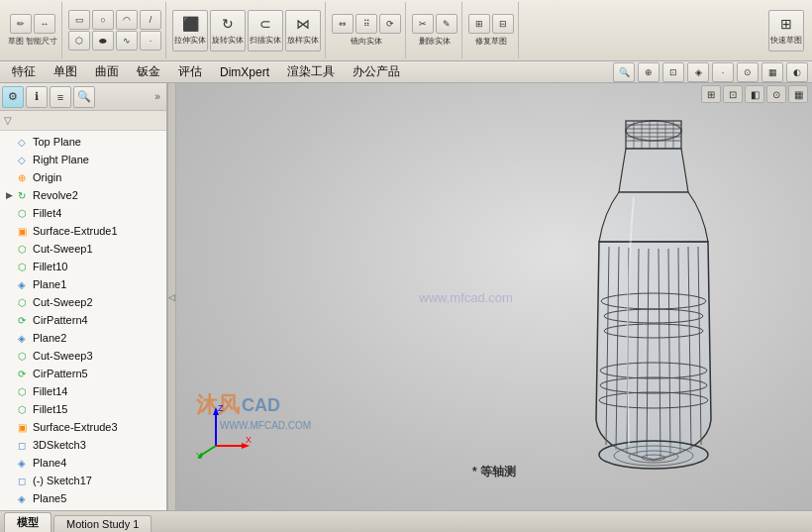 The height and width of the screenshot is (532, 812). Describe the element at coordinates (390, 24) in the screenshot. I see `circle-array-btn: ⟳` at that location.